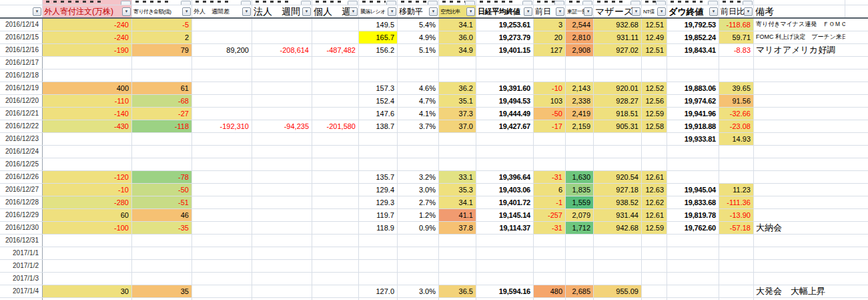  I want to click on header-yoritsuke: 寄り付き金額(億)▼, so click(162, 11).